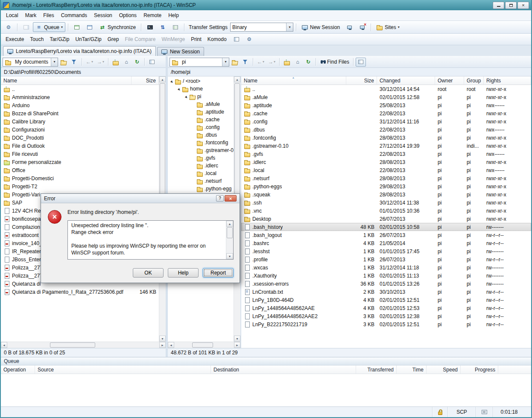 The image size is (532, 418). I want to click on transfer-settings-select: Binary ▾, so click(262, 27).